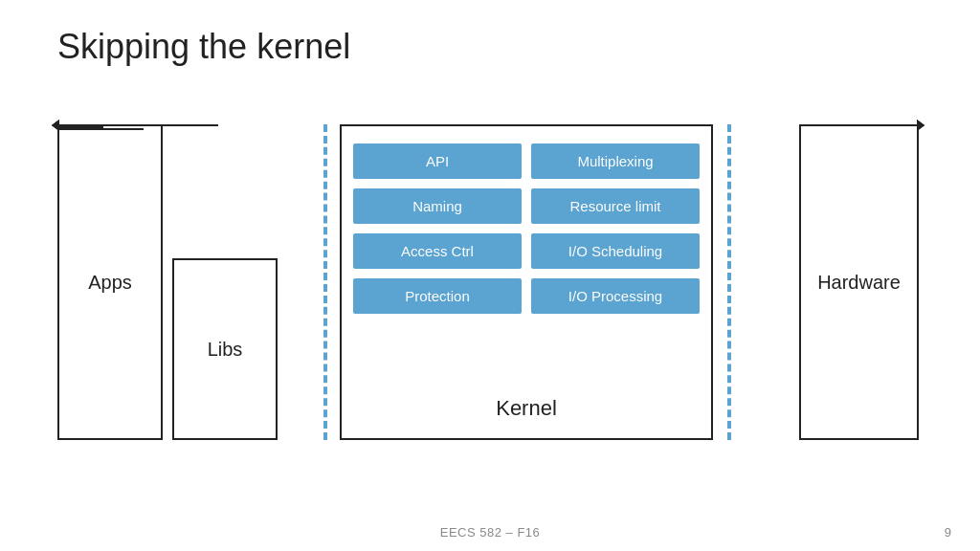 The width and height of the screenshot is (980, 551). Describe the element at coordinates (225, 349) in the screenshot. I see `libs-box: Libs` at that location.